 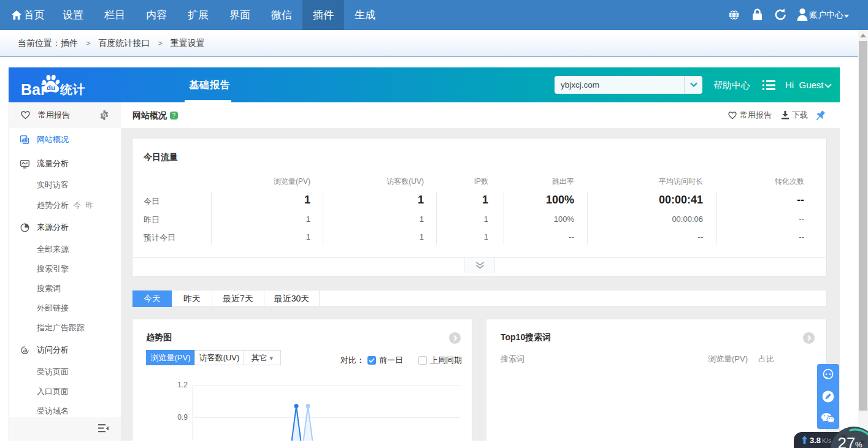 What do you see at coordinates (847, 441) in the screenshot?
I see `svg-text: 27` at bounding box center [847, 441].